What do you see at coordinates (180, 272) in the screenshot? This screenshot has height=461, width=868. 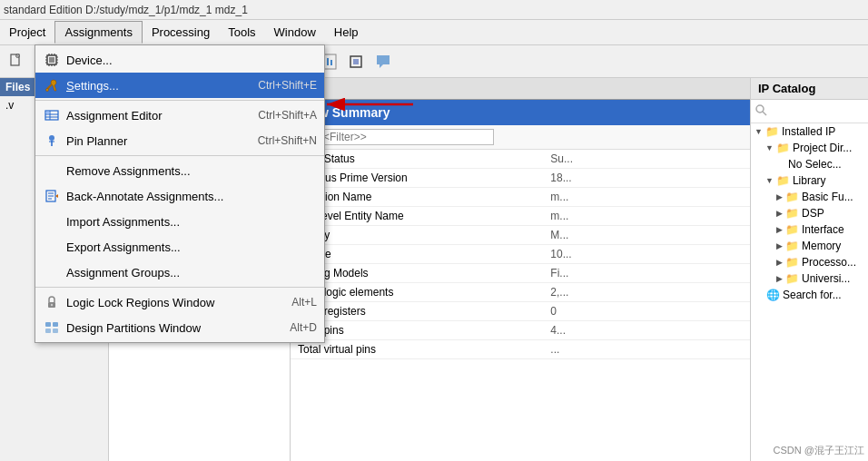 I see `menu-item-assignment-groups: Assignment Groups...` at bounding box center [180, 272].